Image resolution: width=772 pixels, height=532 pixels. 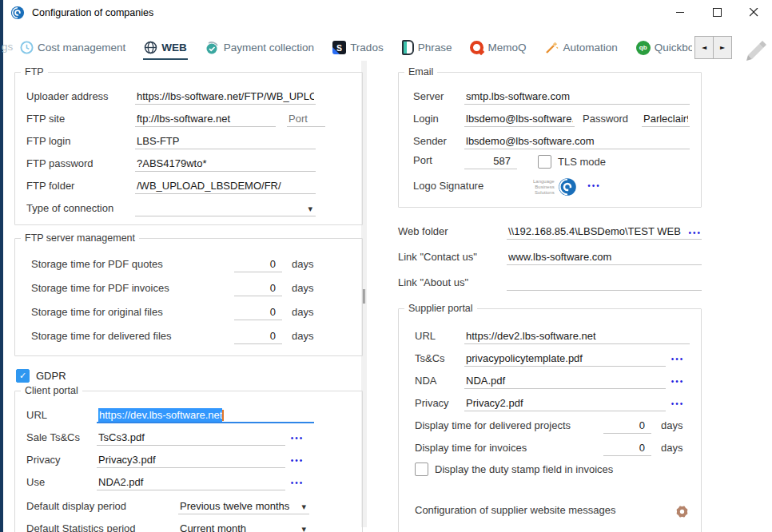 I want to click on form-row: FTP login, so click(x=171, y=139).